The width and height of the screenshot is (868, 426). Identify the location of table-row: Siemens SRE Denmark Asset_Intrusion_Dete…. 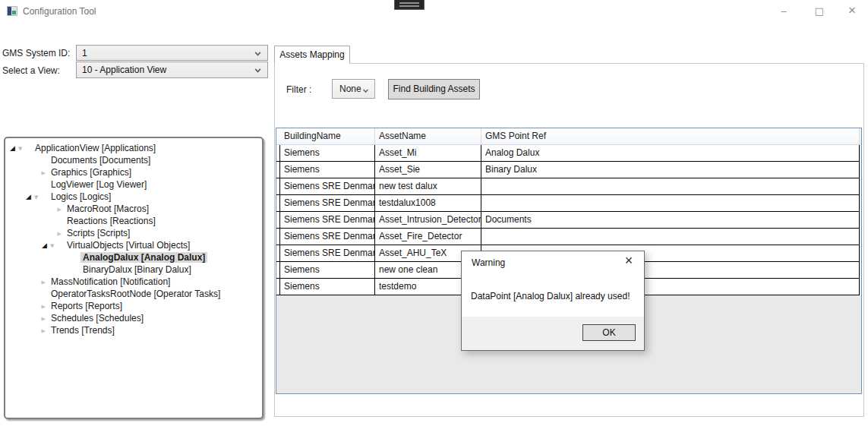
(568, 220).